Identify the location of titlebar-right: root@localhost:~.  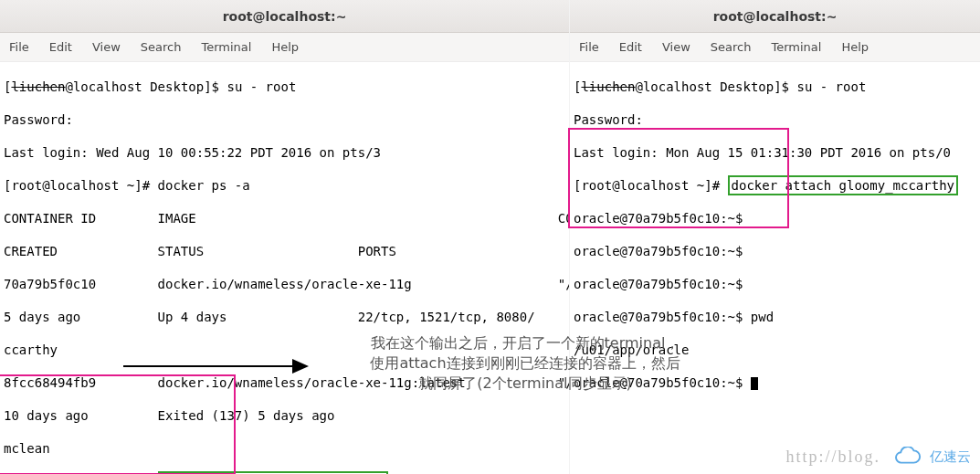
(775, 16).